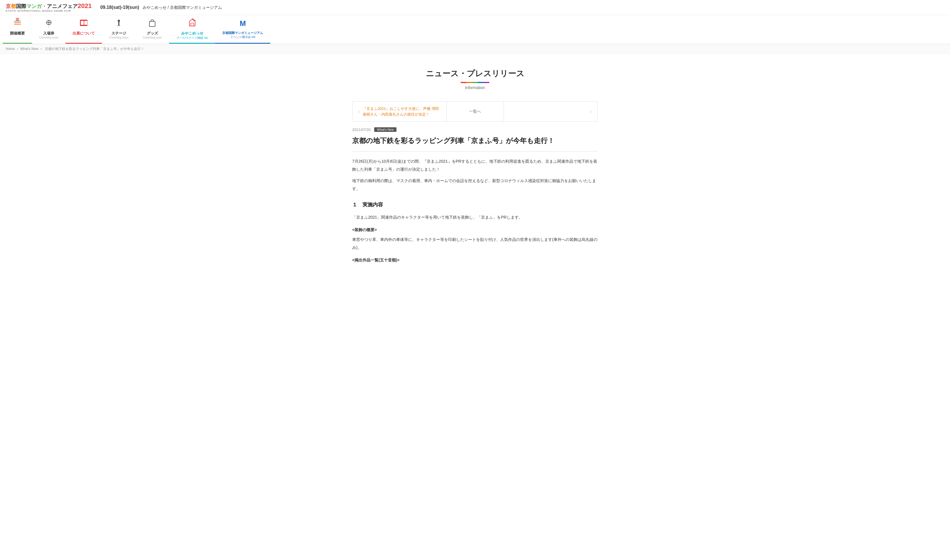 The image size is (950, 560). Describe the element at coordinates (153, 33) in the screenshot. I see `nav-label-goods: グッズ` at that location.